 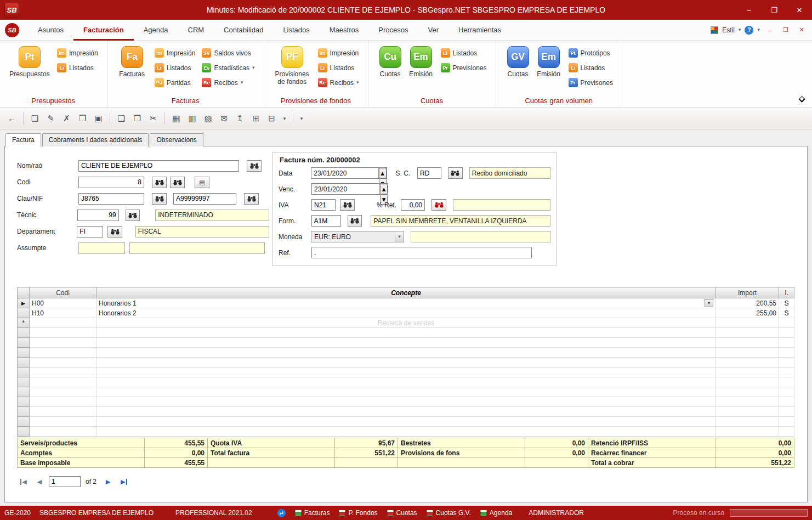 I want to click on column-header-codi: Codi, so click(x=63, y=293).